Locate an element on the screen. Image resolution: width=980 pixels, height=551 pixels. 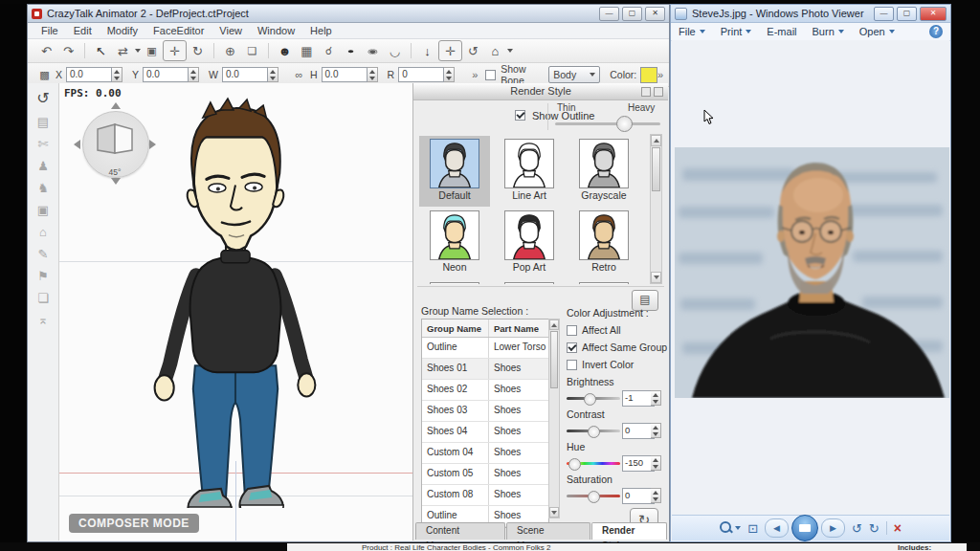
ear-part-icon: ☌ is located at coordinates (329, 51).